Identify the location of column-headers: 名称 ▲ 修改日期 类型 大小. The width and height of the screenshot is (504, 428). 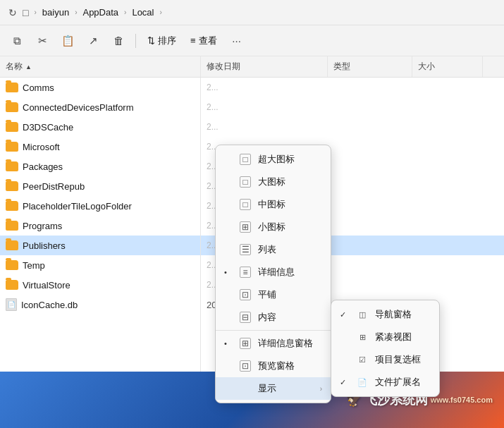
(252, 67).